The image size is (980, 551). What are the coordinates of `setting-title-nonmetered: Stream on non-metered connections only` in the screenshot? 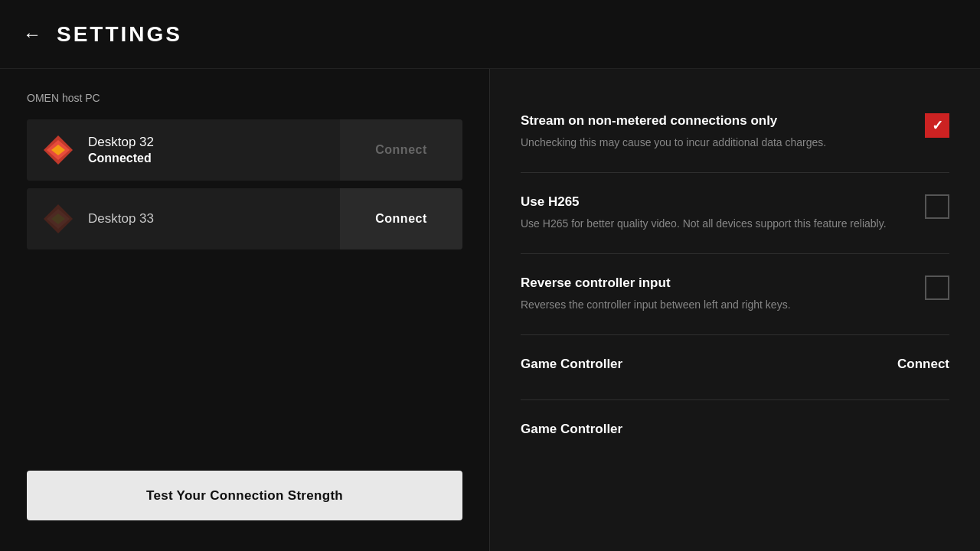 It's located at (711, 121).